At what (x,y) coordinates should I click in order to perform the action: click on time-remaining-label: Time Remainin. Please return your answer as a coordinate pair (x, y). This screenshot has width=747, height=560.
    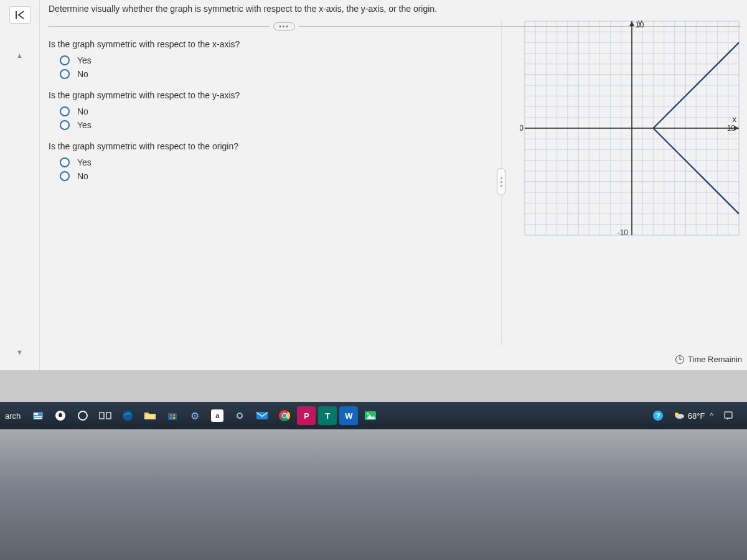
    Looking at the image, I should click on (715, 360).